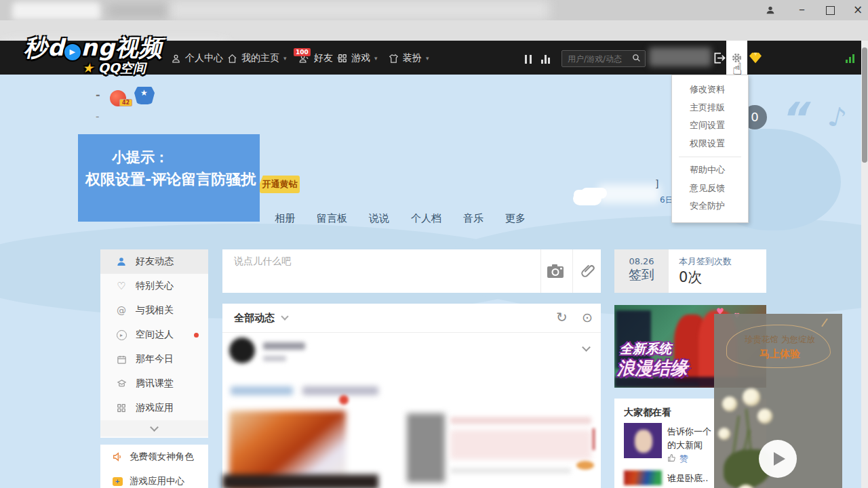 The image size is (868, 488). I want to click on sidebar-panel-promo: 免费领女神角色 + 游戏应用中心, so click(155, 466).